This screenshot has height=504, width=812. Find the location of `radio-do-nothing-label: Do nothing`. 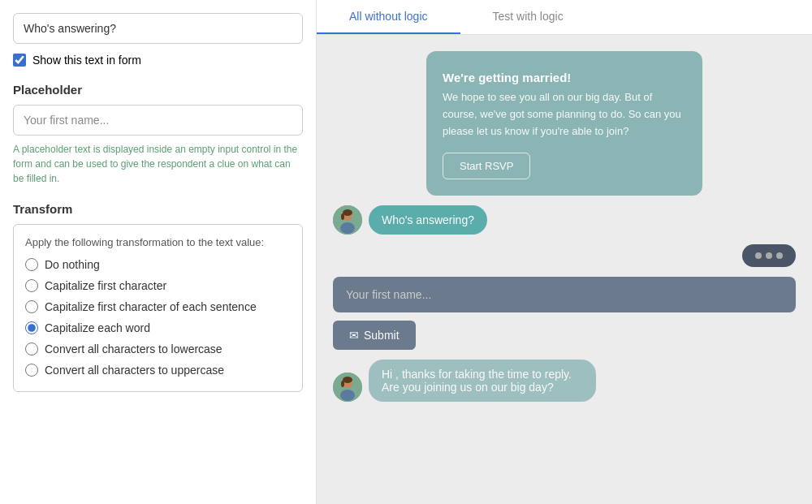

radio-do-nothing-label: Do nothing is located at coordinates (72, 265).